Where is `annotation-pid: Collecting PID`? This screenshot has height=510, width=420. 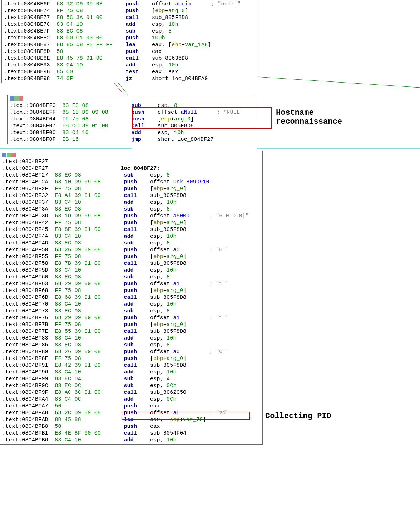 annotation-pid: Collecting PID is located at coordinates (298, 416).